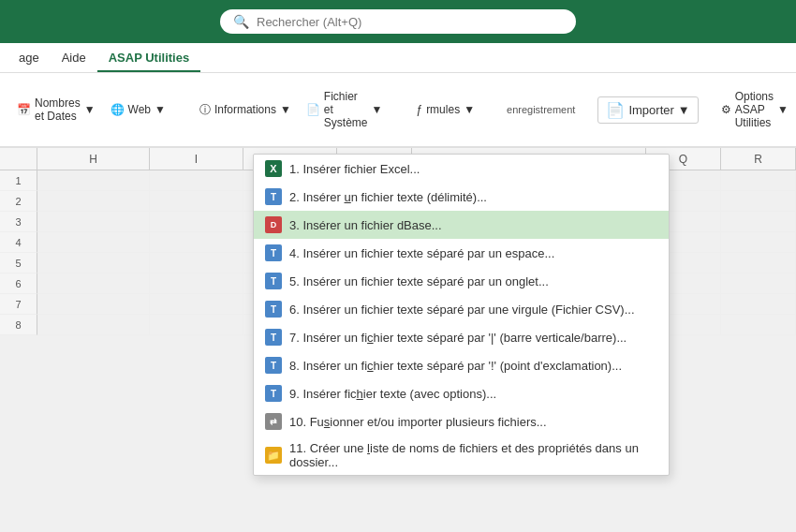 The height and width of the screenshot is (532, 796). Describe the element at coordinates (273, 365) in the screenshot. I see `text-icon-8: T` at that location.